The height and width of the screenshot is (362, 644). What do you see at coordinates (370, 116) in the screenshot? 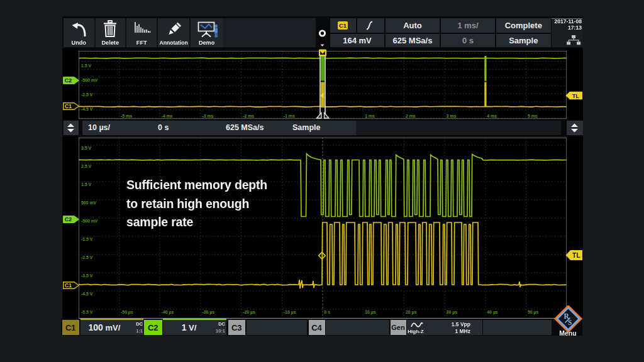
I see `svg-text: 1 ms` at bounding box center [370, 116].